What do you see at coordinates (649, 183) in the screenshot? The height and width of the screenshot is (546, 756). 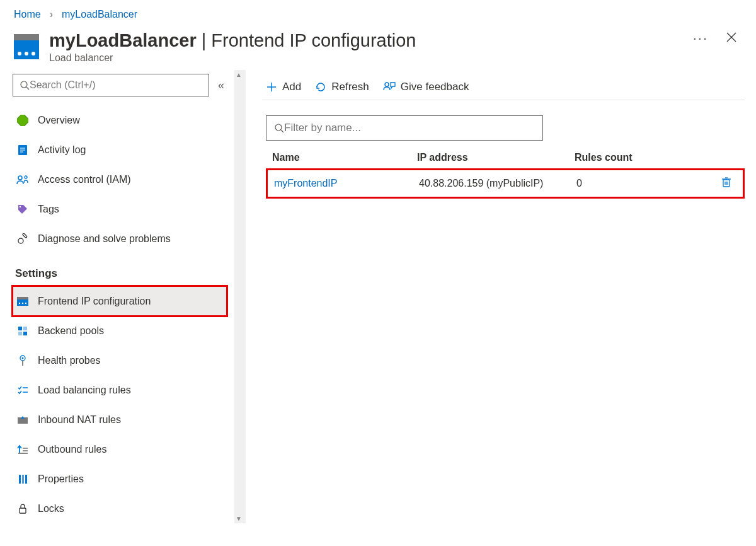 I see `row-rules: 0` at bounding box center [649, 183].